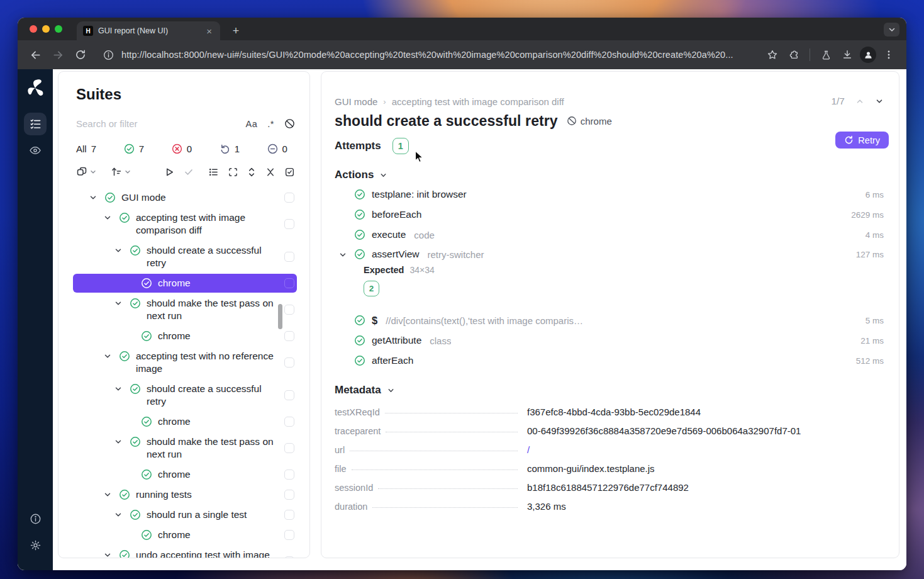 The image size is (924, 579). Describe the element at coordinates (889, 55) in the screenshot. I see `browser-menu-icon` at that location.